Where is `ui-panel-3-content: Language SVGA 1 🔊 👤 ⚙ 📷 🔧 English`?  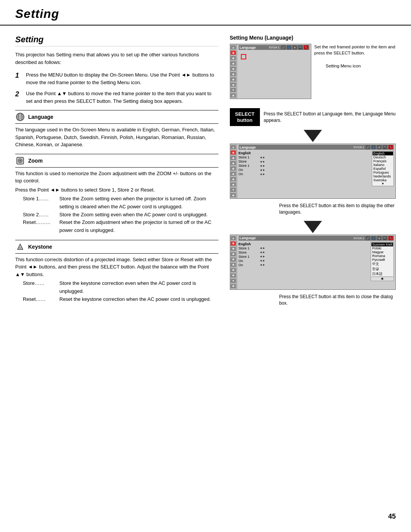 ui-panel-3-content: Language SVGA 1 🔊 👤 ⚙ 📷 🔧 English is located at coordinates (317, 262).